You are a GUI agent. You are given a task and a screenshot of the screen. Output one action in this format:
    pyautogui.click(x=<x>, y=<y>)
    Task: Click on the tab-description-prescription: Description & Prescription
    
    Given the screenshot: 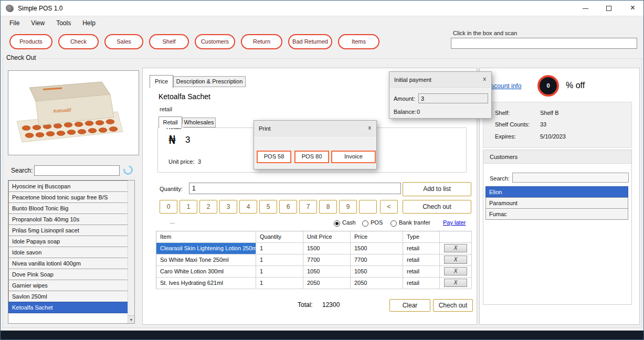 What is the action you would take?
    pyautogui.click(x=209, y=82)
    